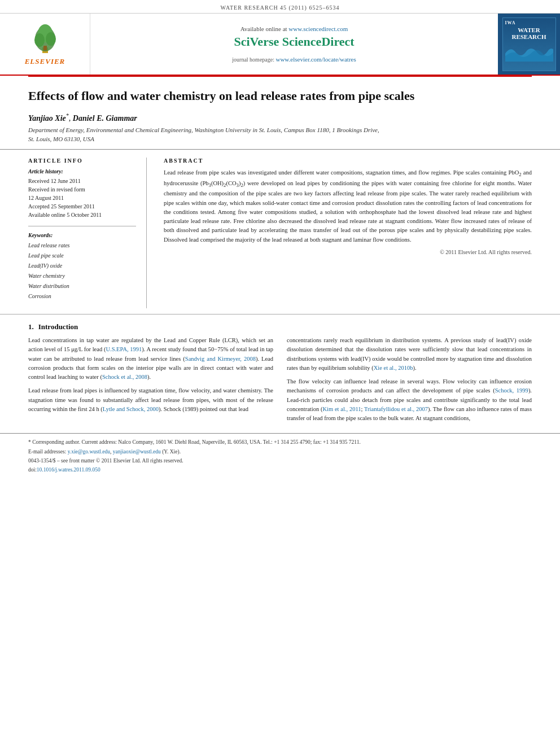 The image size is (560, 747). I want to click on copyright-text: © 2011 Elsevier Ltd. All rights reserved…, so click(348, 252).